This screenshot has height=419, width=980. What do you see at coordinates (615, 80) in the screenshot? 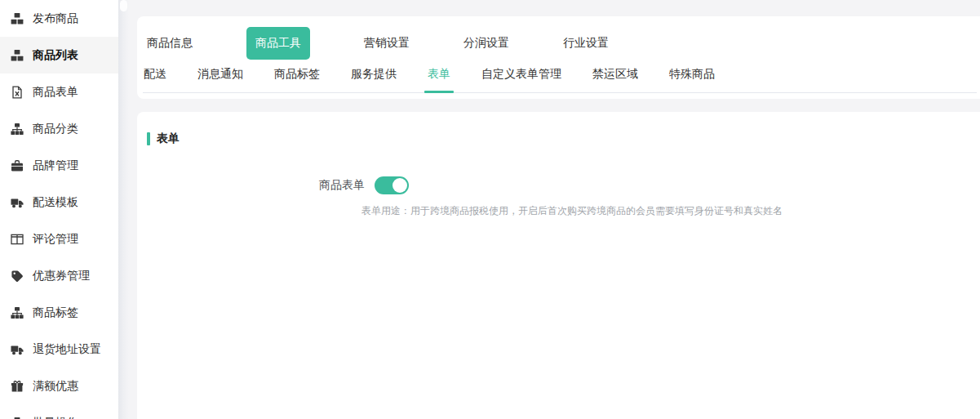
I see `secondary-tab: 禁运区域` at bounding box center [615, 80].